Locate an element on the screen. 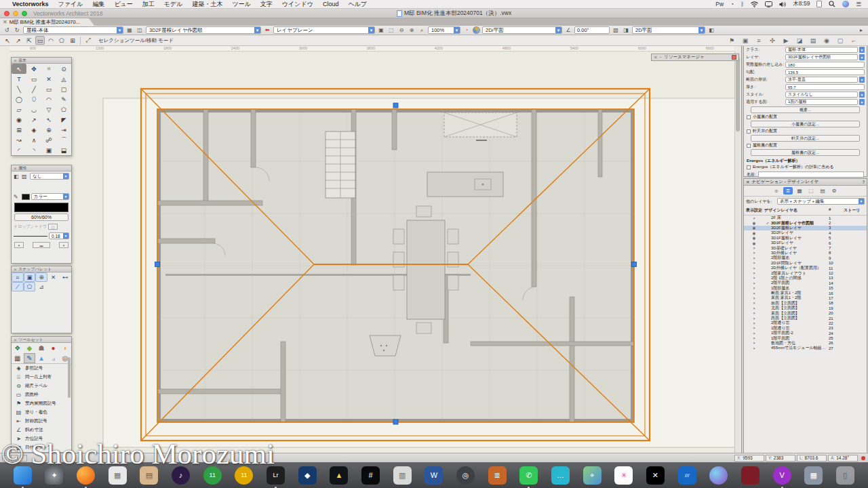 This screenshot has width=868, height=488. dock-icon: ▤ is located at coordinates (149, 476).